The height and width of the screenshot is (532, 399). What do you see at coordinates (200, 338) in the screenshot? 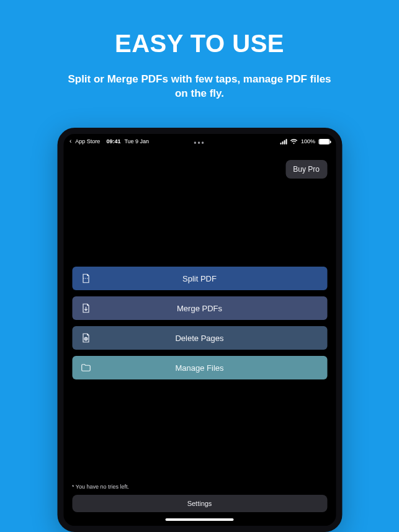
I see `delete-pages-button: Delete Pages` at bounding box center [200, 338].